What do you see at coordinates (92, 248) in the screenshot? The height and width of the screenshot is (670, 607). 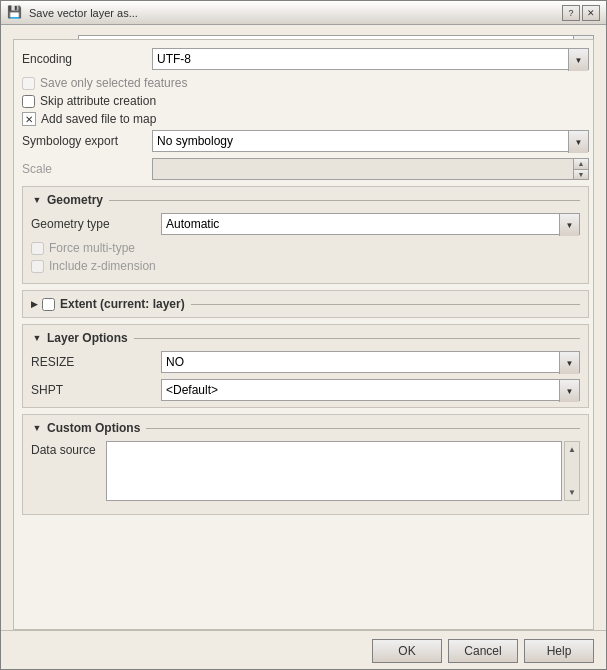 I see `force-multi-label: Force multi-type` at bounding box center [92, 248].